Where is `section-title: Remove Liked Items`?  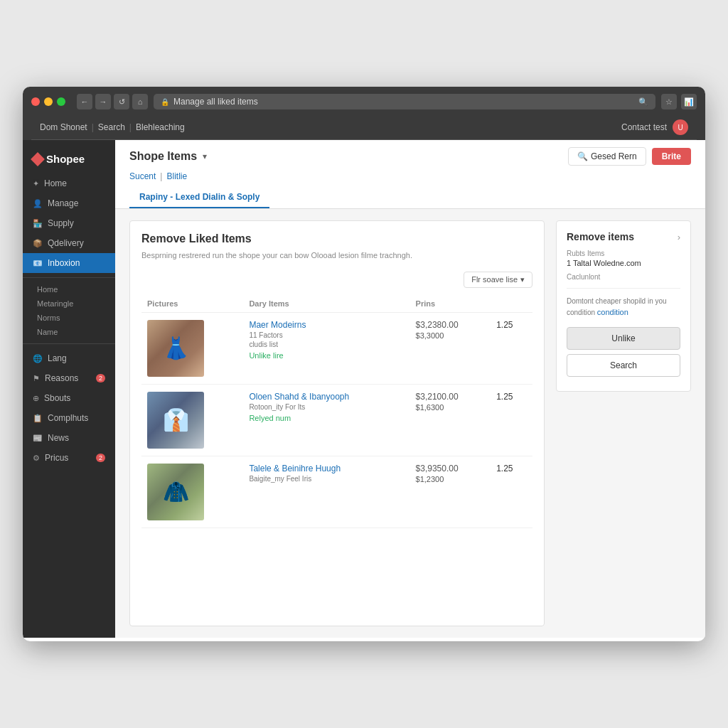 section-title: Remove Liked Items is located at coordinates (337, 239).